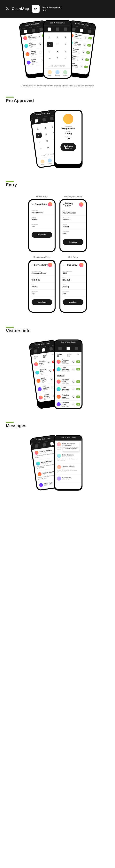  Describe the element at coordinates (42, 225) in the screenshot. I see `field-3: Flat Number 103` at that location.